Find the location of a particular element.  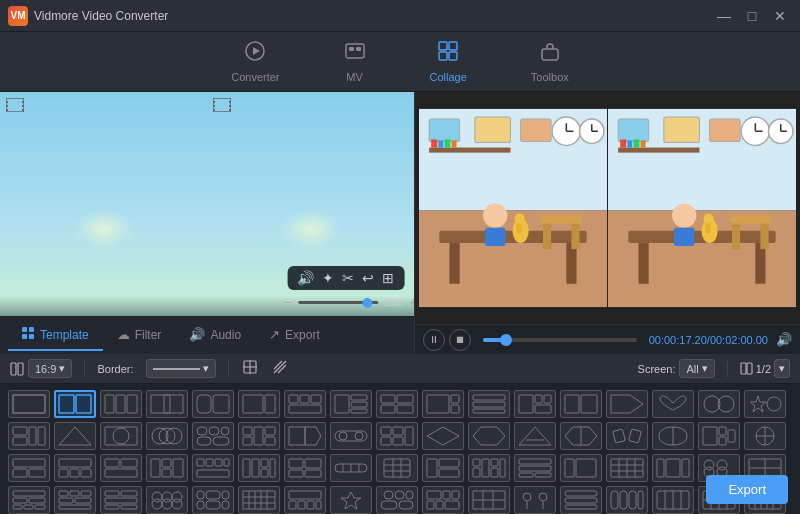

template-2x2 is located at coordinates (397, 404).